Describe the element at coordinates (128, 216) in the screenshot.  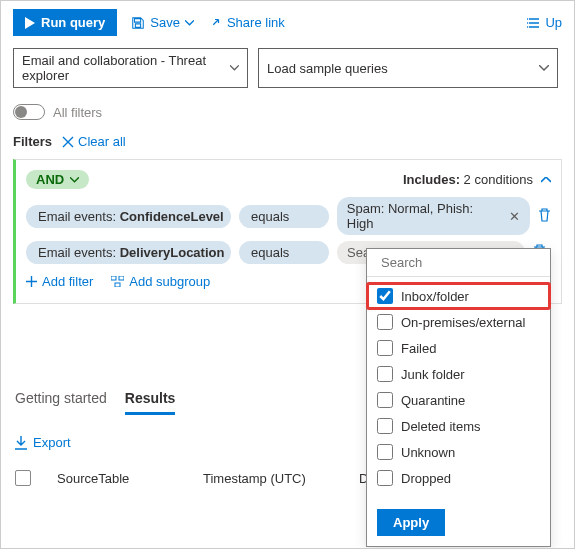
I see `field-pill: Email events: ConfidenceLevel` at that location.